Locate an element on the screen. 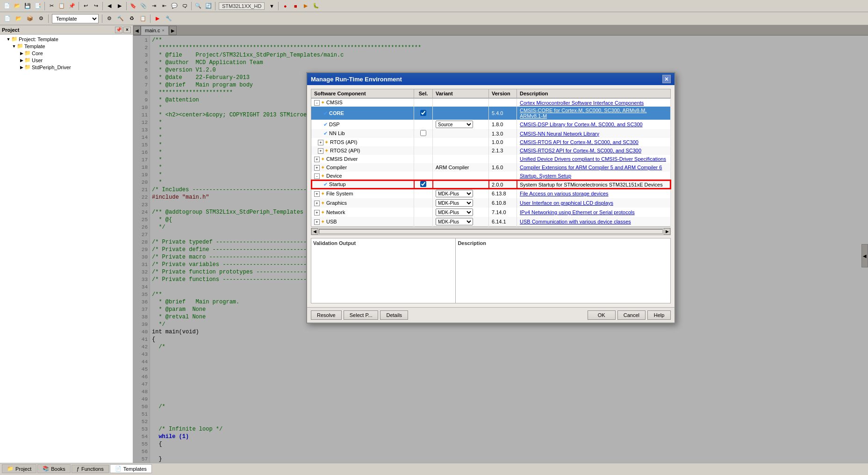  nn-desc-link: CMSIS-NN Neural Network Library is located at coordinates (560, 134).